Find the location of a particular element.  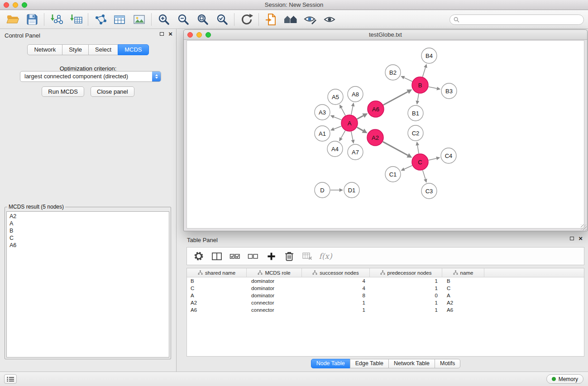

graph-node-C: C is located at coordinates (420, 162).